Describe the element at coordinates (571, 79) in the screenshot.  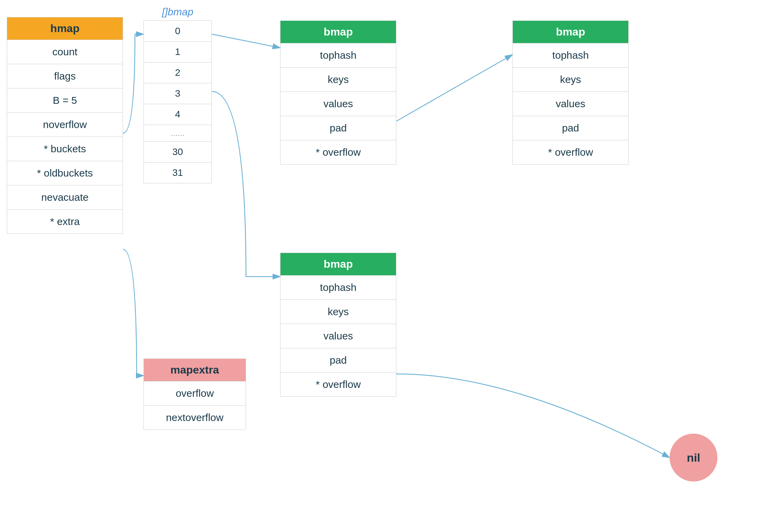
I see `bmap2-field-keys: keys` at that location.